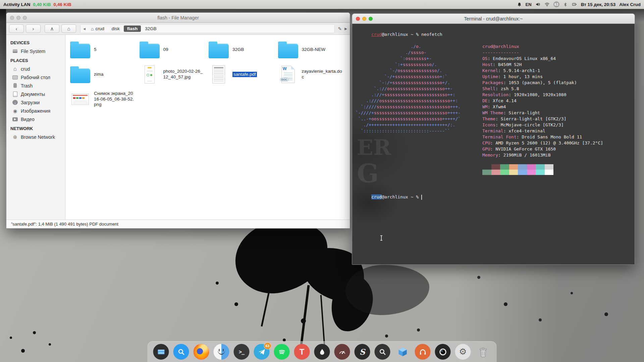 The width and height of the screenshot is (644, 362). What do you see at coordinates (132, 29) in the screenshot?
I see `breadcrumb-item: flash` at bounding box center [132, 29].